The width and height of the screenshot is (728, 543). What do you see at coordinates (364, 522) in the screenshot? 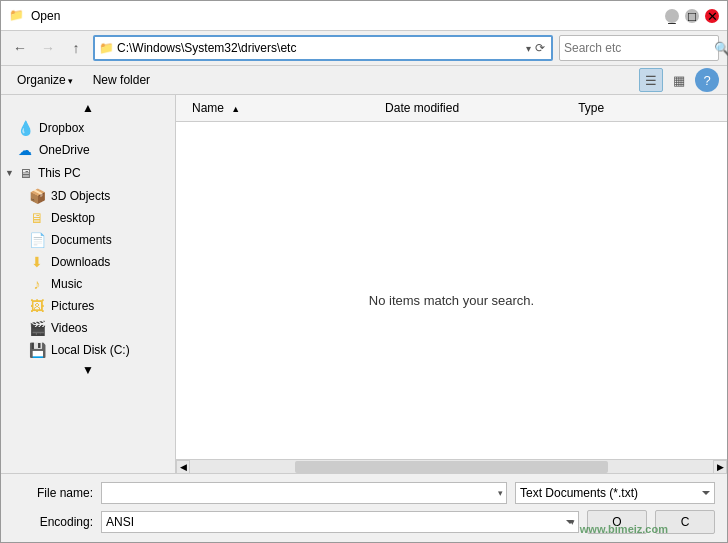
I see `encoding-row: Encoding: ANSI ▾ O C` at bounding box center [364, 522].